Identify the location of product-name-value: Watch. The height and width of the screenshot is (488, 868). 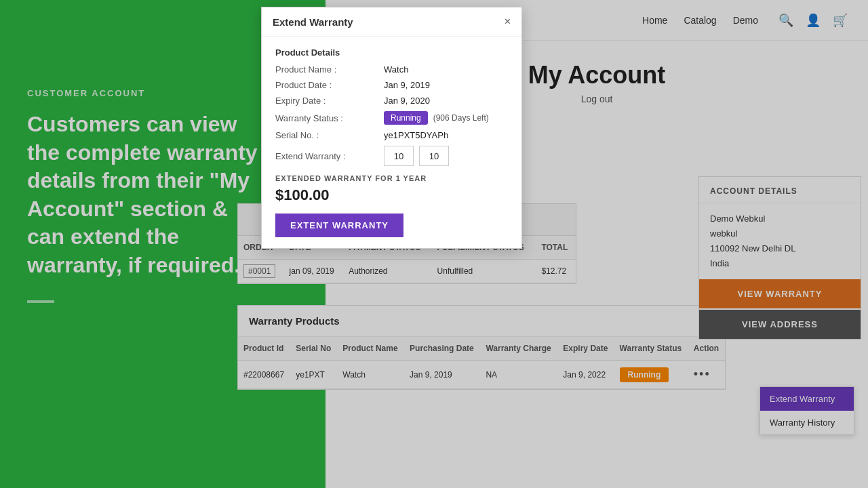
(396, 69).